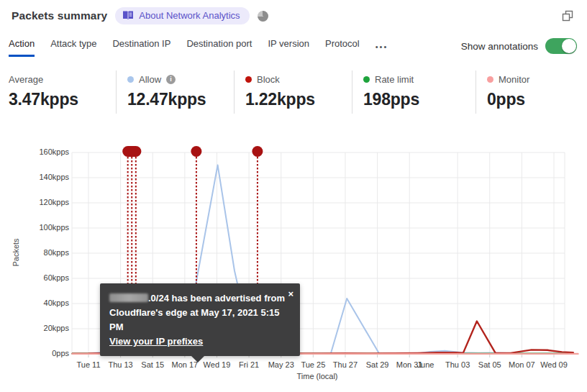 This screenshot has height=392, width=587. I want to click on stat-allow: Allow i 12.47kpps, so click(167, 89).